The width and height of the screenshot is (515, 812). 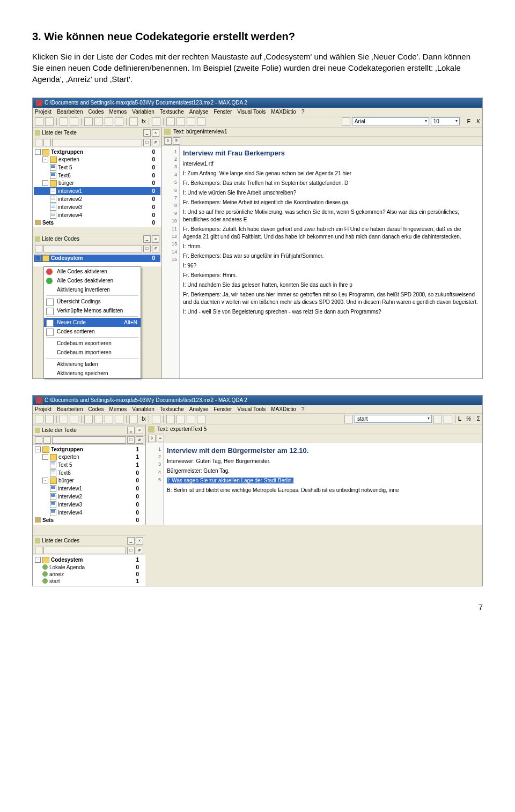 I want to click on font-size-combo: 10, so click(x=445, y=121).